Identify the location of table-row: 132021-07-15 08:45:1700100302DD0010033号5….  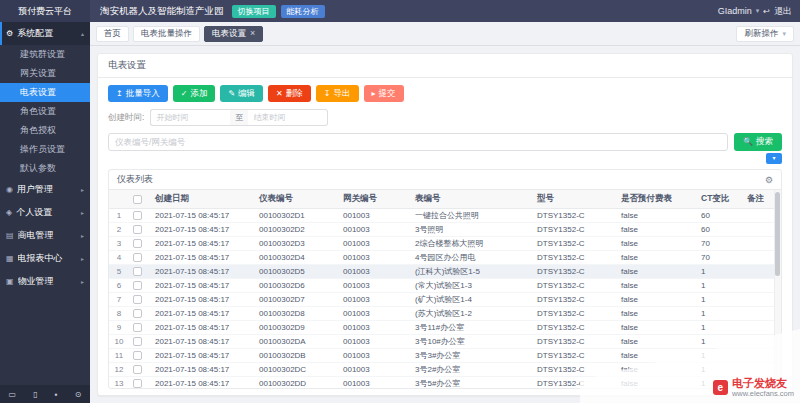
(445, 382).